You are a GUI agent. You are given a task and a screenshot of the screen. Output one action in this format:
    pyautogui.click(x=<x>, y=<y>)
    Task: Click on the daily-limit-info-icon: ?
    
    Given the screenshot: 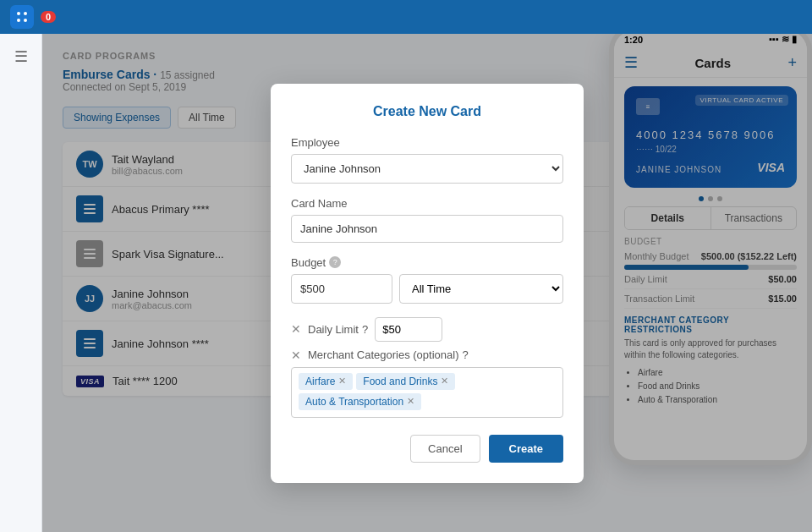 What is the action you would take?
    pyautogui.click(x=365, y=330)
    